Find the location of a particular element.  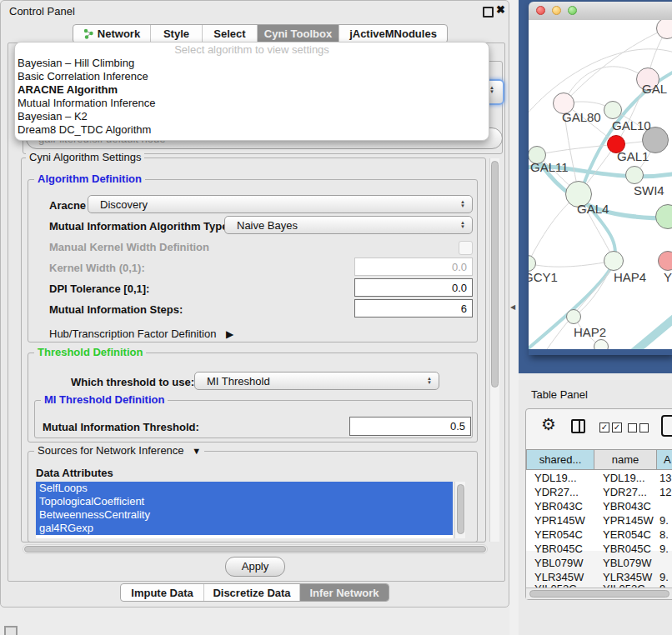

cell-shared-name: YBR045C is located at coordinates (564, 548).